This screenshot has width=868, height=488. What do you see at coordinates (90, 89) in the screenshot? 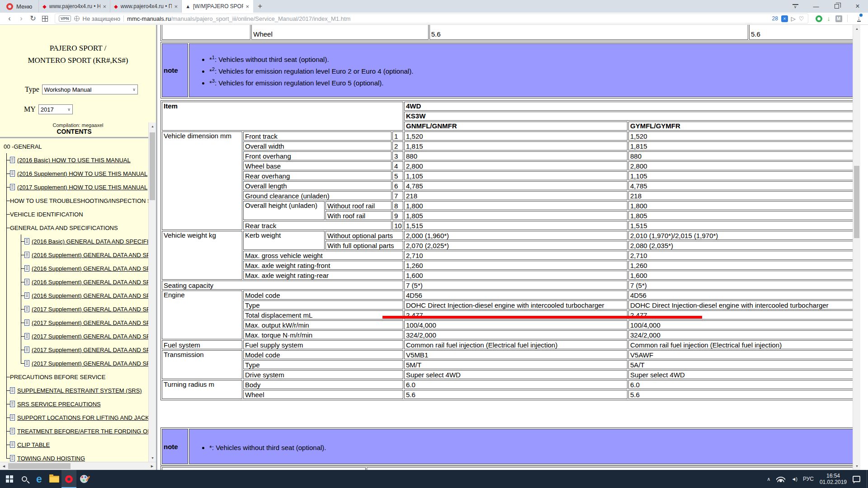
I see `type-select: Workshop Manual ∨` at bounding box center [90, 89].